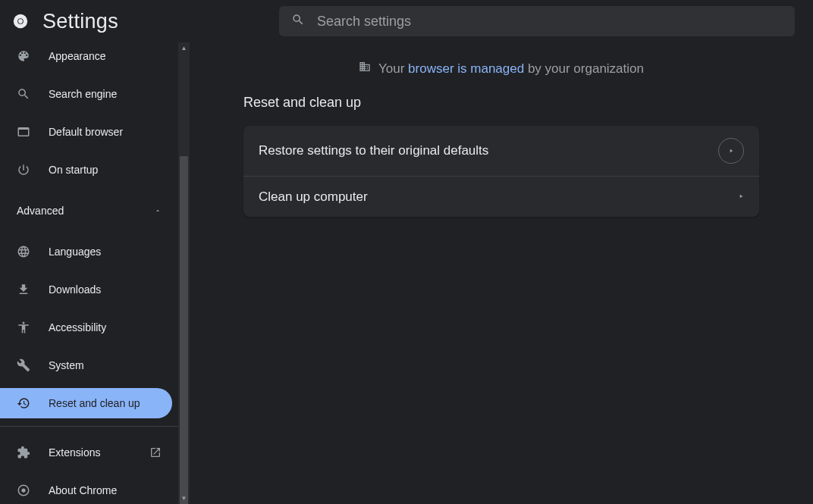 Image resolution: width=813 pixels, height=504 pixels. What do you see at coordinates (89, 57) in the screenshot?
I see `sidebar-item-appearance: Appearance` at bounding box center [89, 57].